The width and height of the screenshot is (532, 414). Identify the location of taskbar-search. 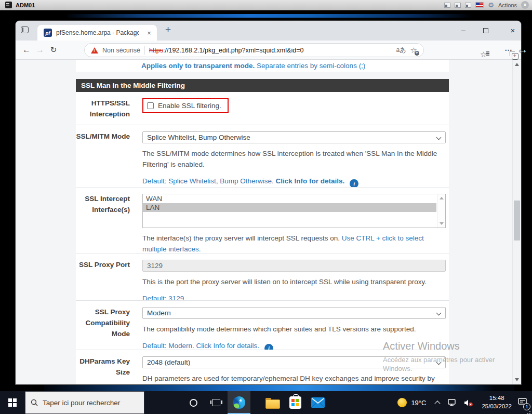
(85, 403).